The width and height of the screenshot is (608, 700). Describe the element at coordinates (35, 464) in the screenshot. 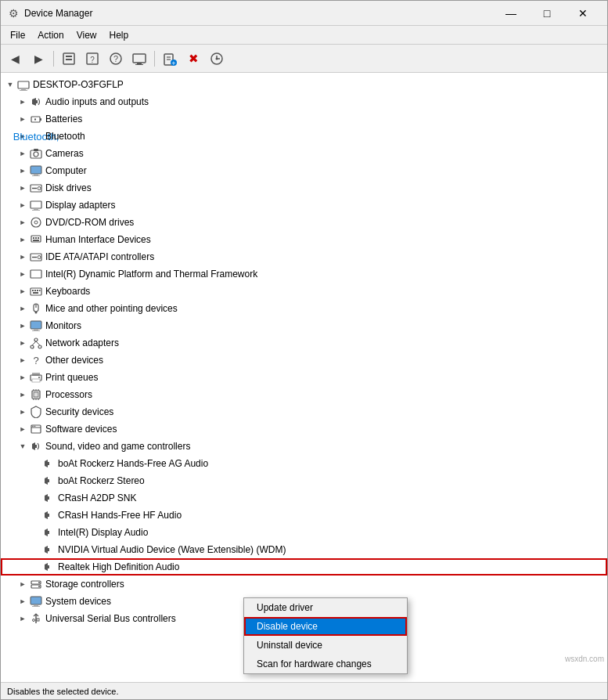

I see `boat-handsfree-expand` at that location.